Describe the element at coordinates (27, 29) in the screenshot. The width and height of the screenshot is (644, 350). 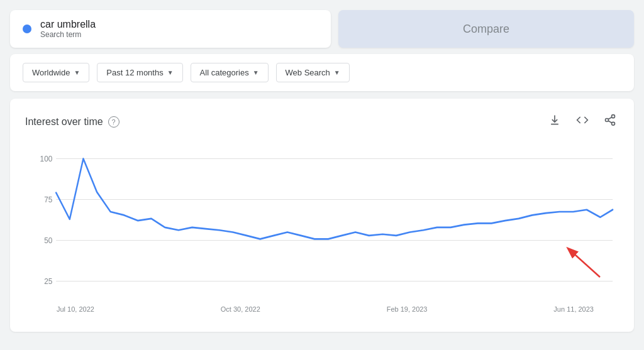
I see `search-term-dot` at that location.